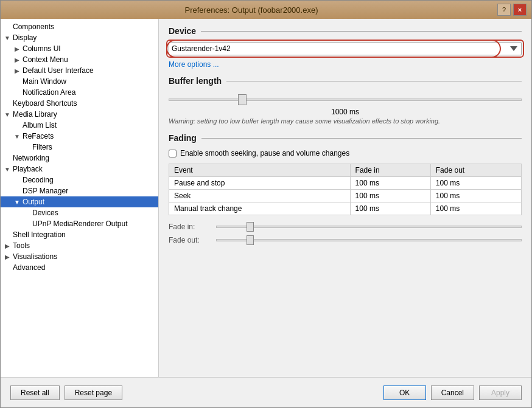 The width and height of the screenshot is (532, 408). Describe the element at coordinates (194, 64) in the screenshot. I see `more-options-link: More options ...` at that location.